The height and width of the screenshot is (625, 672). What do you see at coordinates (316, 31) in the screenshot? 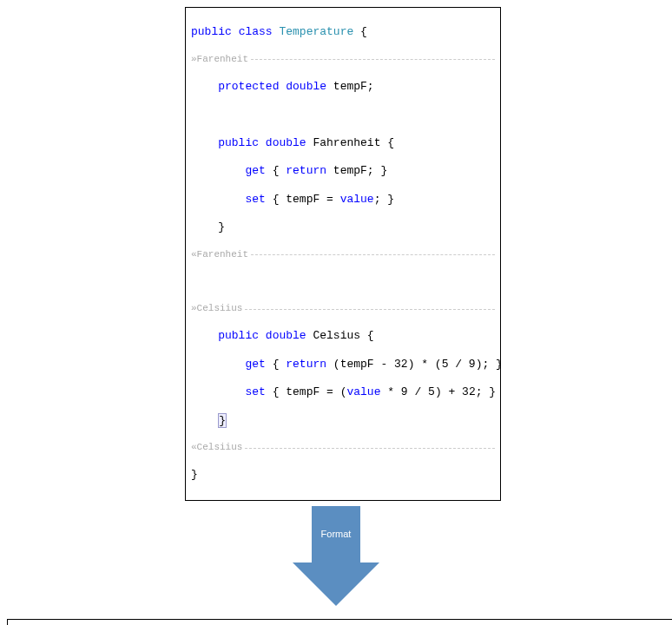
I see `type-name: Temperature` at bounding box center [316, 31].